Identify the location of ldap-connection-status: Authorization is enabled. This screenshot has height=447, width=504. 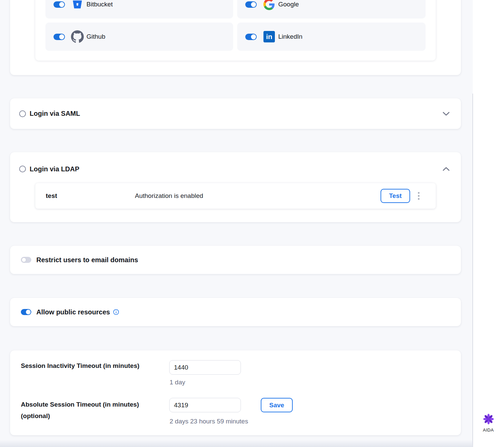
(169, 196).